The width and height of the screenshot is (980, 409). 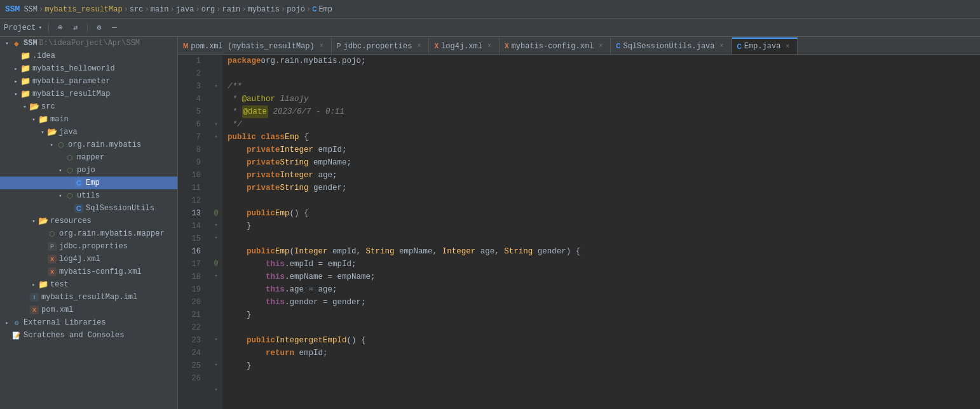 What do you see at coordinates (89, 119) in the screenshot?
I see `sidebar-item-main: ▾ 📁 main` at bounding box center [89, 119].